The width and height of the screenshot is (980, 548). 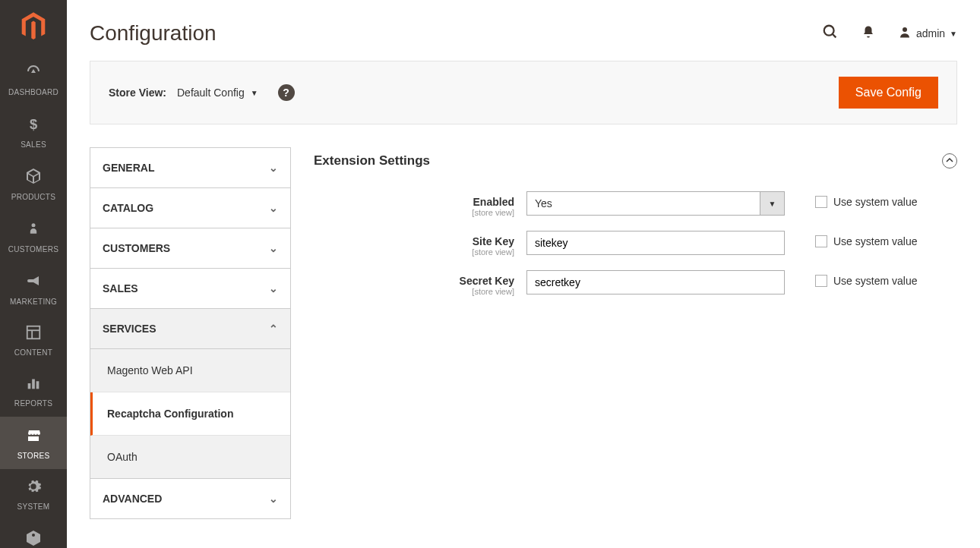 I want to click on gear-icon, so click(x=33, y=489).